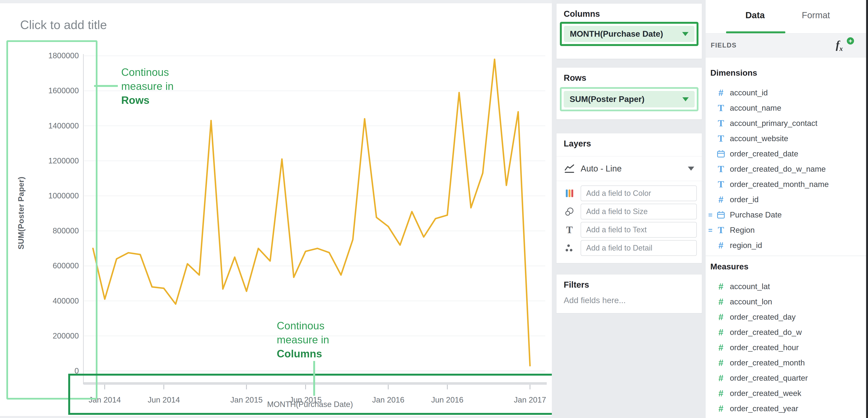 This screenshot has width=868, height=418. Describe the element at coordinates (786, 302) in the screenshot. I see `measure-field-item: #account_lon` at that location.